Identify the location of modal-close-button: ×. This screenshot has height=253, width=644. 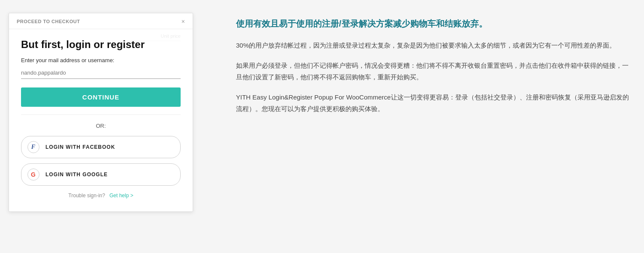
(183, 21).